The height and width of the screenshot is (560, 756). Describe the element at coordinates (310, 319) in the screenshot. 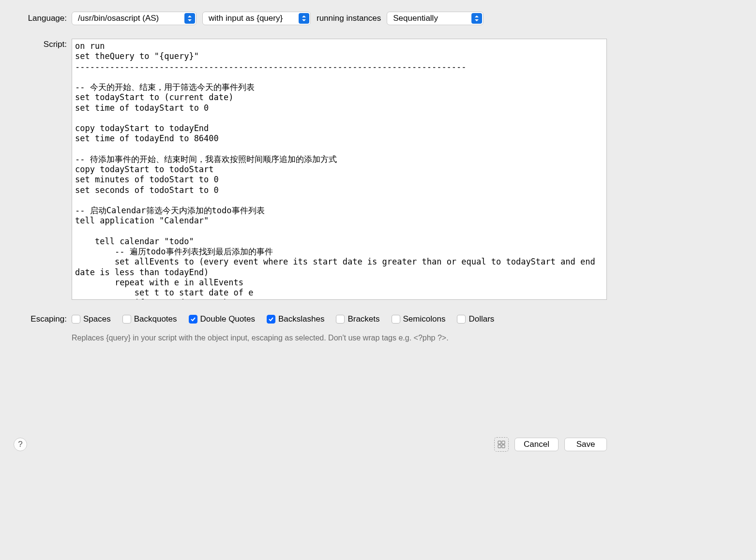

I see `escaping-row: Escaping: Spaces Backquotes Double Quote…` at that location.